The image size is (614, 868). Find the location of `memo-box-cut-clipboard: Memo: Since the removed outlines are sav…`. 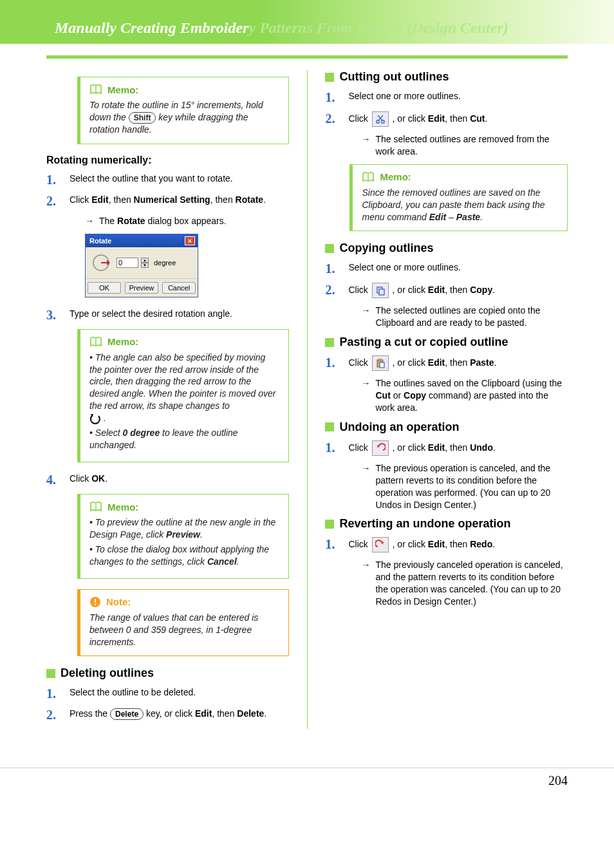

memo-box-cut-clipboard: Memo: Since the removed outlines are sav… is located at coordinates (458, 198).